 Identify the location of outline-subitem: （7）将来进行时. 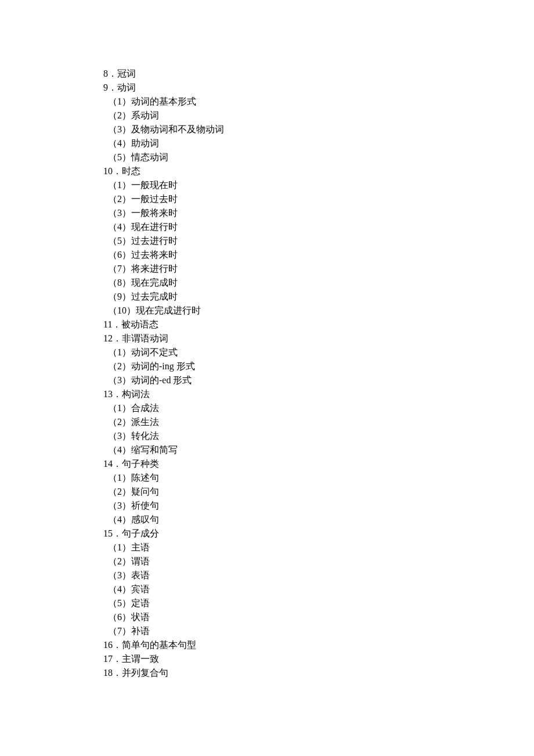
(319, 269).